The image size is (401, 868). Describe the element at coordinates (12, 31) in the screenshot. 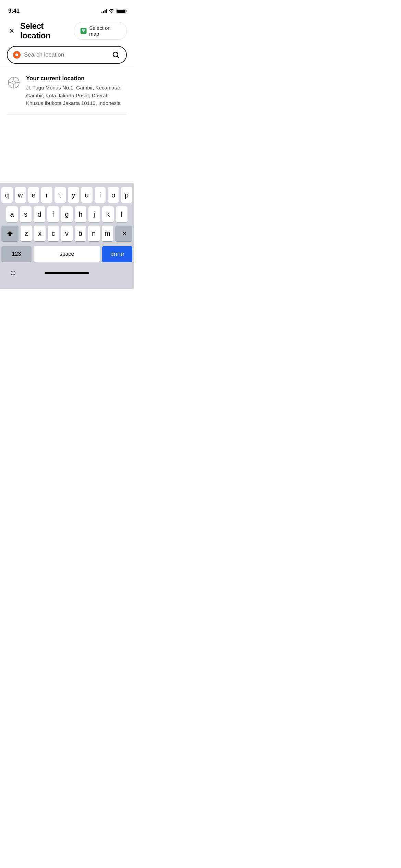

I see `close-icon` at that location.